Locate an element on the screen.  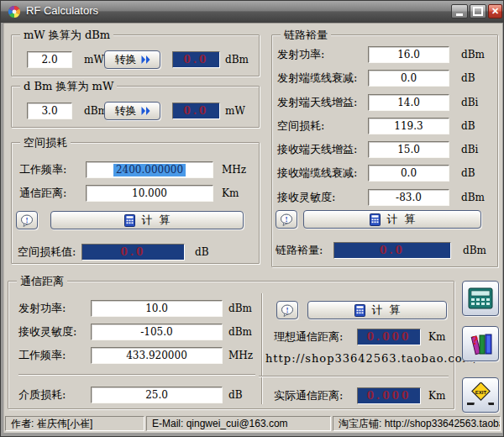
status-bar: 作者: 崔庆伟[小崔] E-Mail: qingwei_cui@163.com … is located at coordinates (253, 424).